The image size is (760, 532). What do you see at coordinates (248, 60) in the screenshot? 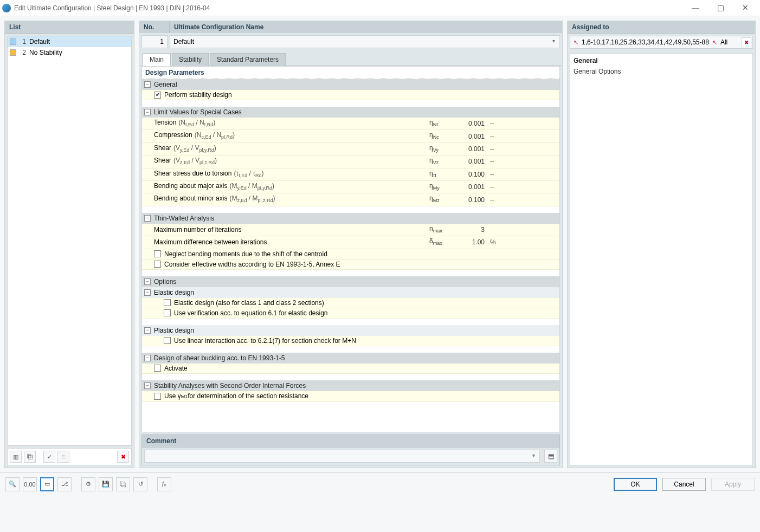
I see `tab-standard: Standard Parameters` at bounding box center [248, 60].